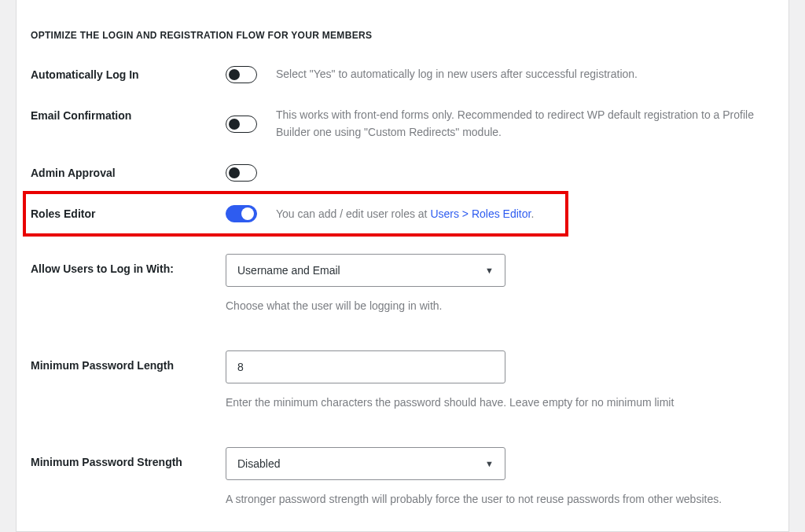 The image size is (805, 532). Describe the element at coordinates (532, 214) in the screenshot. I see `roles-editor-desc-suffix: .` at that location.